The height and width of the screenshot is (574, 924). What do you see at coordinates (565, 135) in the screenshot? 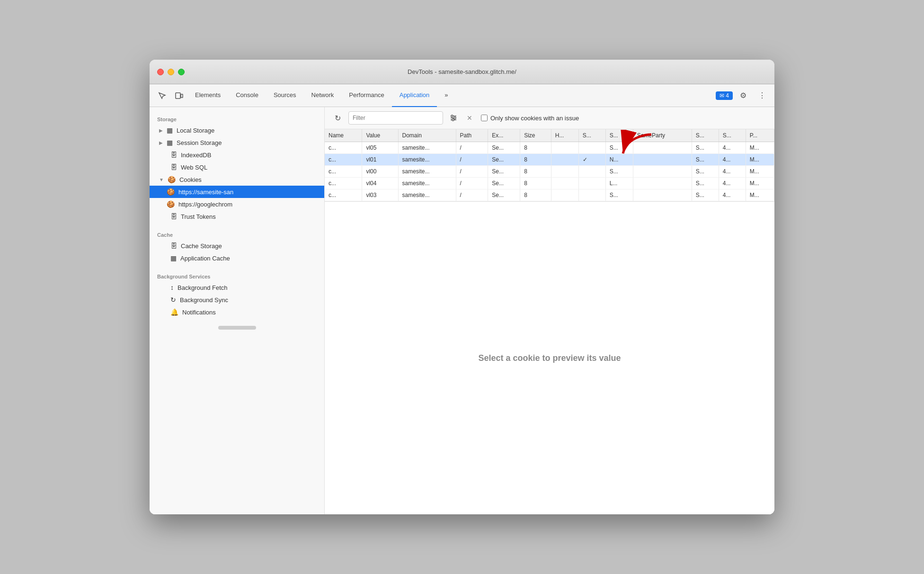
I see `col-httponly: H...` at bounding box center [565, 135].